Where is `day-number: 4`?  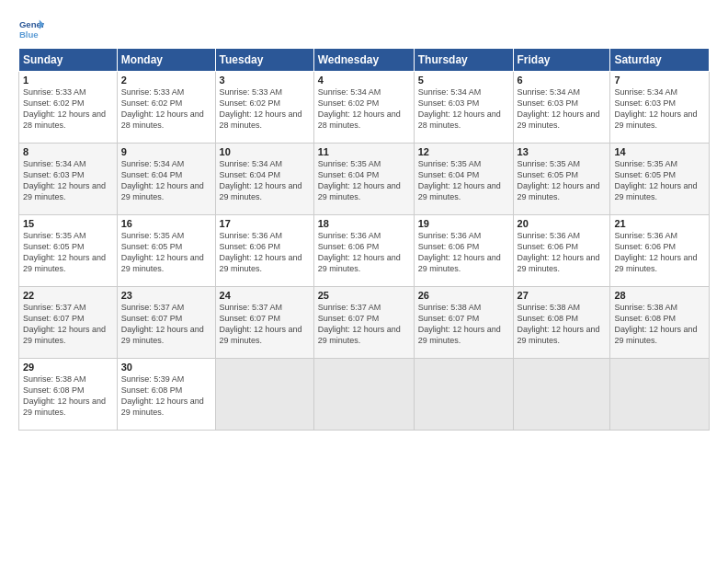
day-number: 4 is located at coordinates (364, 80).